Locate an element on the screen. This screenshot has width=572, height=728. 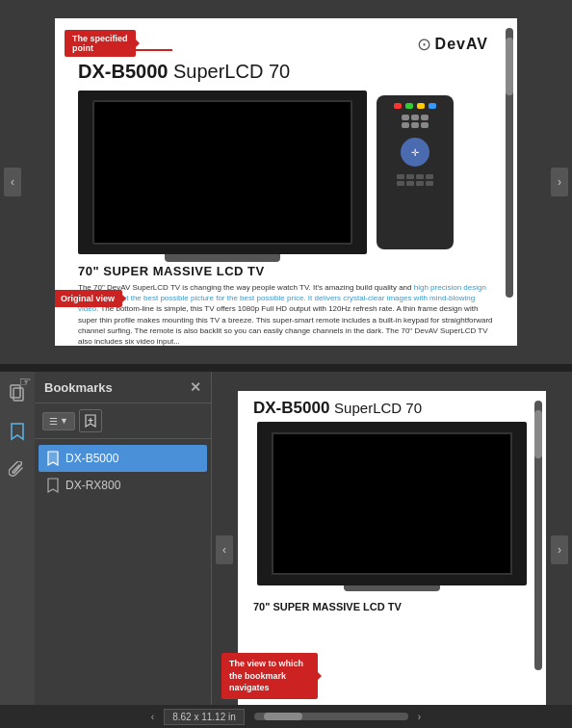
remote-btn-gray4 is located at coordinates (405, 125).